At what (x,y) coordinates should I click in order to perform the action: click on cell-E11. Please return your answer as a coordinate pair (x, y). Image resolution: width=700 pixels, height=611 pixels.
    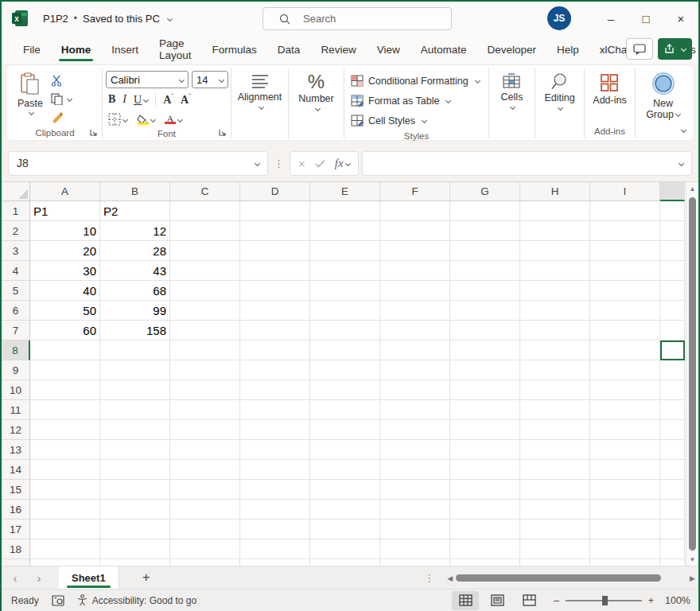
    Looking at the image, I should click on (345, 411).